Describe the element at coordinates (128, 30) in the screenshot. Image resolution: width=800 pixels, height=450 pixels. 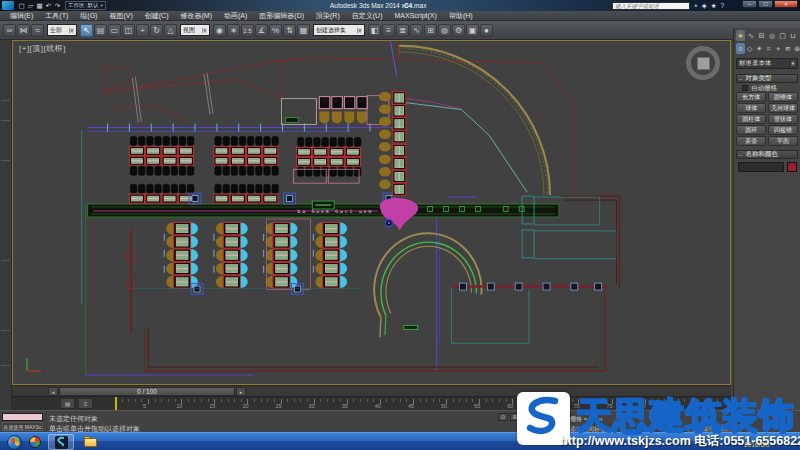
I see `window-crossing-icon: ◫` at that location.